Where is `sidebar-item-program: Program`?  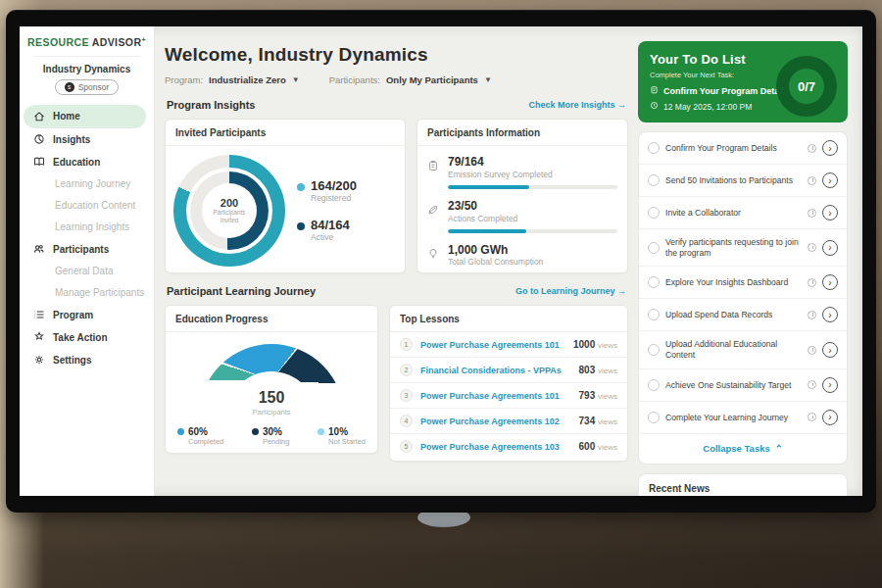 sidebar-item-program: Program is located at coordinates (86, 316).